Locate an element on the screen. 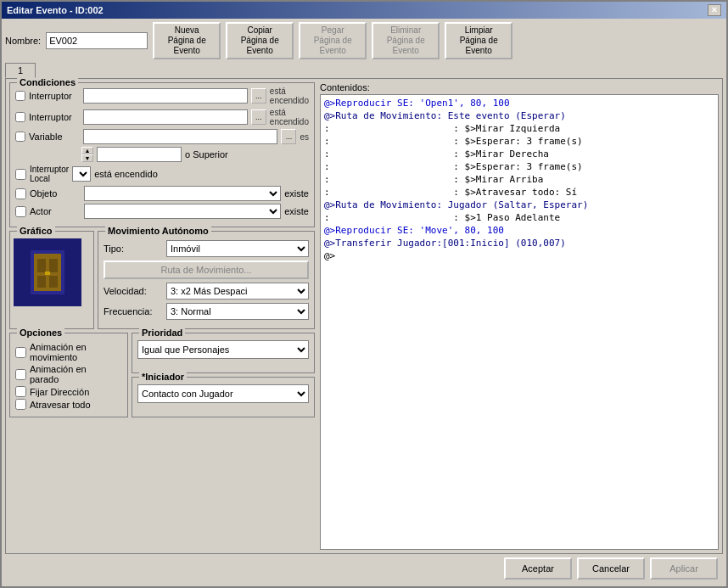 The width and height of the screenshot is (728, 588). objeto-label: Objeto is located at coordinates (55, 193).